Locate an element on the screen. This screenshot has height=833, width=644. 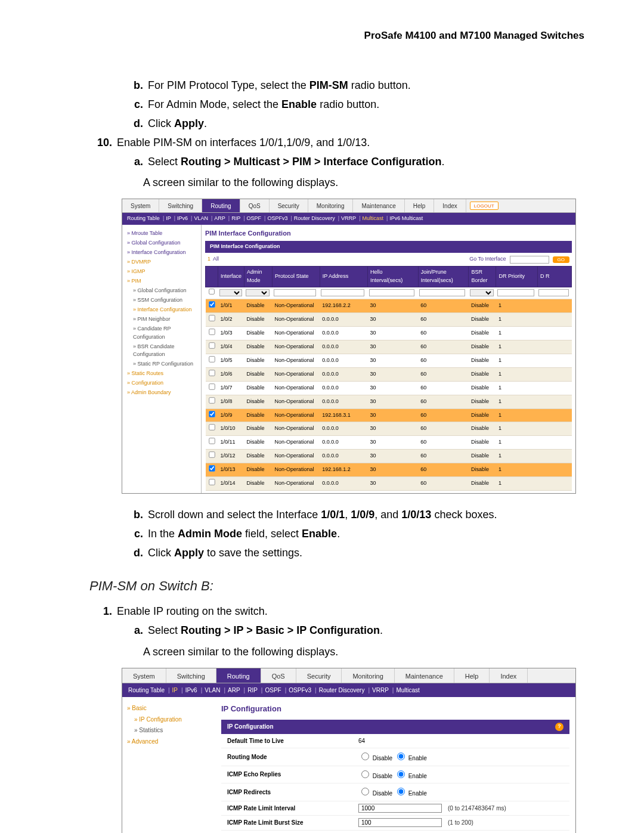
sidenav-dvmrp: » DVMRP is located at coordinates (162, 262).